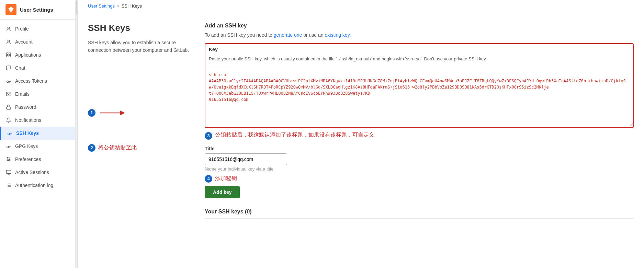  What do you see at coordinates (38, 120) in the screenshot?
I see `sidebar-item-notifications: Notifications` at bounding box center [38, 120].